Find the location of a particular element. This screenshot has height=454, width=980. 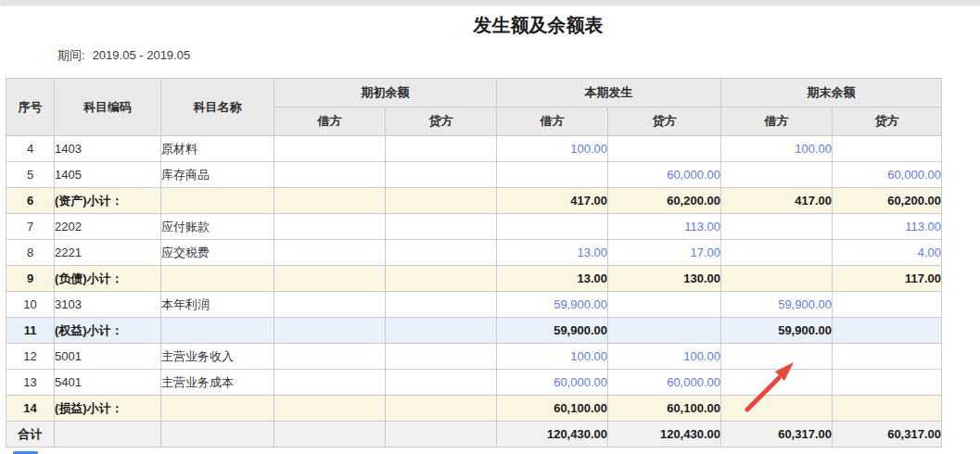

cell-seq: 5 is located at coordinates (31, 175).